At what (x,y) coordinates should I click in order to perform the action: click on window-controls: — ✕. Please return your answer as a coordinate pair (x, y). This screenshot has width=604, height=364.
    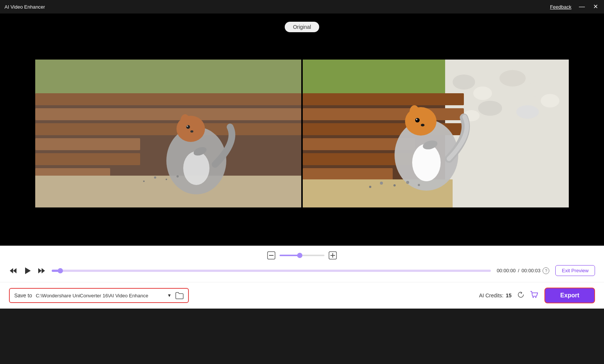
    Looking at the image, I should click on (588, 7).